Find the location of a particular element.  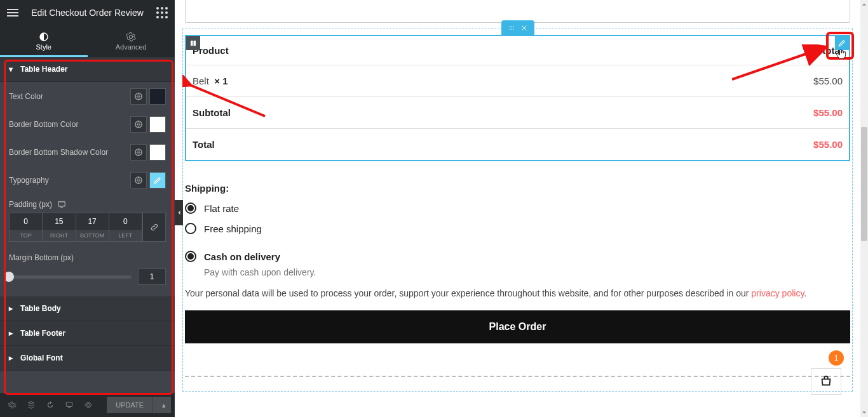

tab-style: Style is located at coordinates (44, 41).